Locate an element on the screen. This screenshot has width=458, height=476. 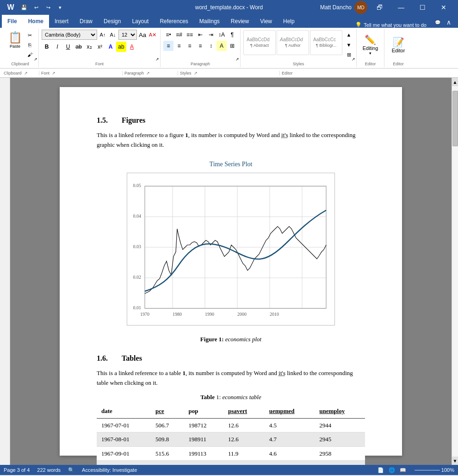
share-button: 💬 is located at coordinates (438, 22).